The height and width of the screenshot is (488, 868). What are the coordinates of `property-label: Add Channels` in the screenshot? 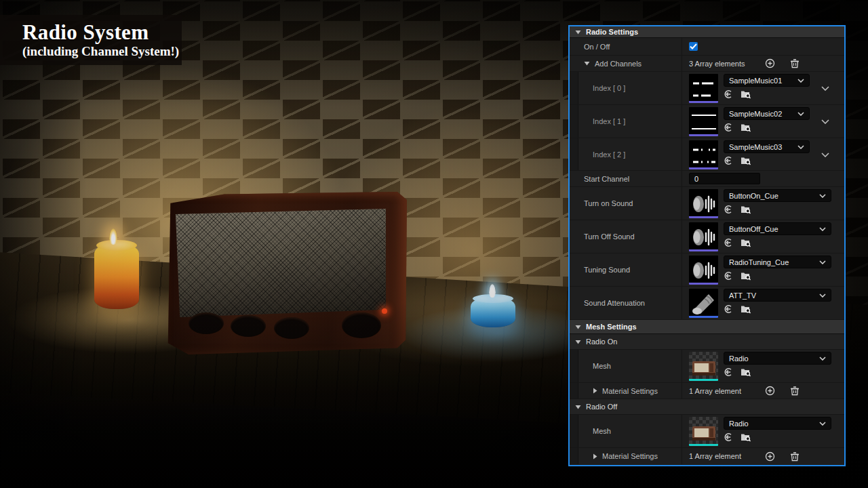 It's located at (618, 64).